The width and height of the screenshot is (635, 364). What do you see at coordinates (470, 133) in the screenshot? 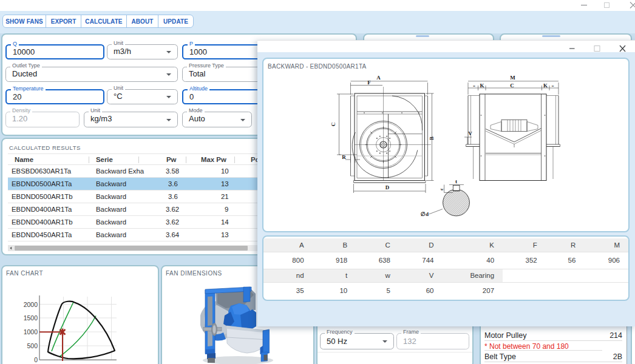
I see `svg-text: V` at bounding box center [470, 133].